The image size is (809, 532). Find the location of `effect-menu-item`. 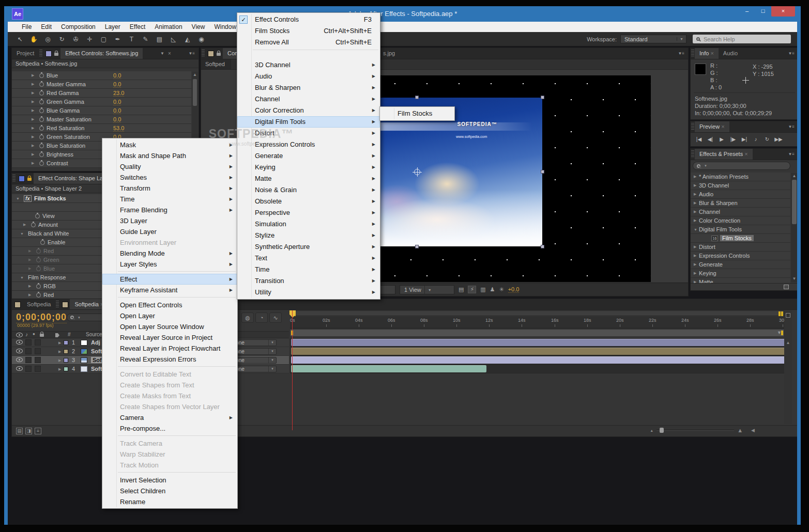

effect-menu-item is located at coordinates (309, 54).